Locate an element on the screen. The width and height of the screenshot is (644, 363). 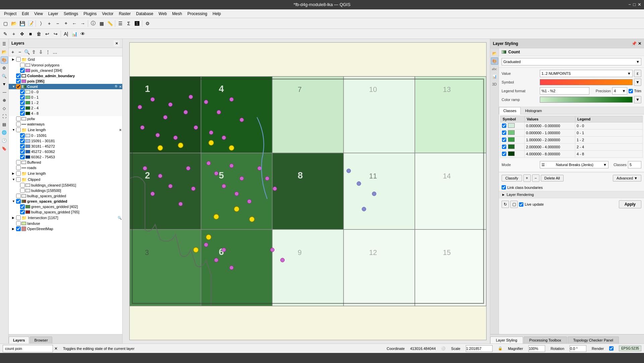
expand-osm: ▶ is located at coordinates (14, 229).